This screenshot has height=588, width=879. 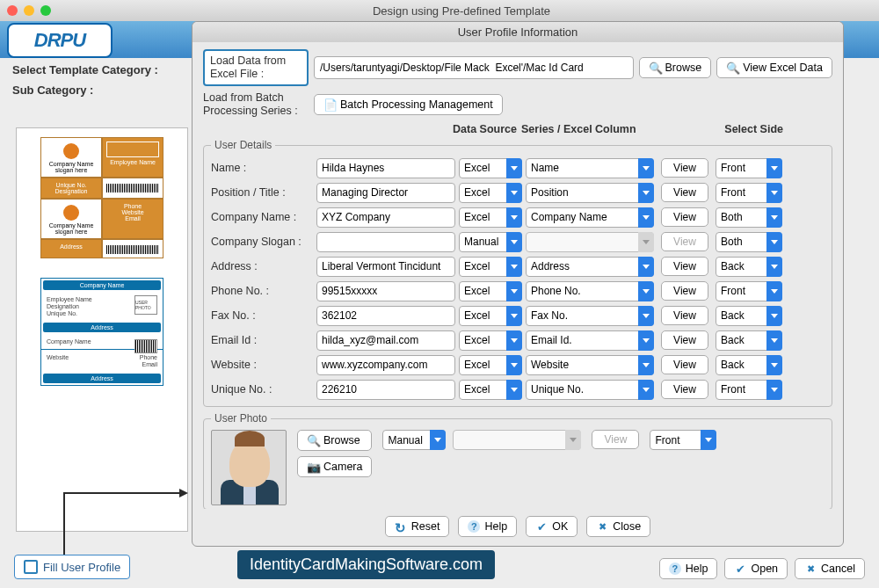 What do you see at coordinates (615, 439) in the screenshot?
I see `photo-view-button: View` at bounding box center [615, 439].